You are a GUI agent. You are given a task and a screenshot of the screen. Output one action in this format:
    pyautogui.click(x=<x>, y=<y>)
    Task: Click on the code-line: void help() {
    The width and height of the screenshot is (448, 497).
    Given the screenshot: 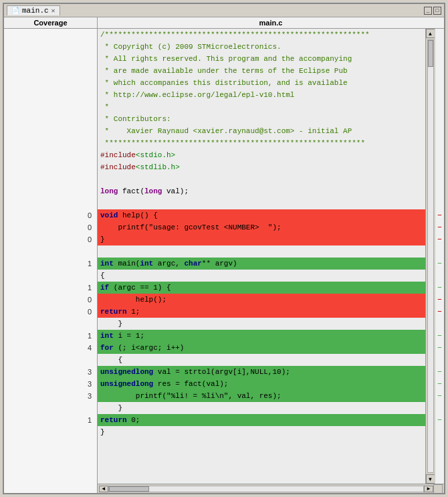 What is the action you would take?
    pyautogui.click(x=261, y=215)
    